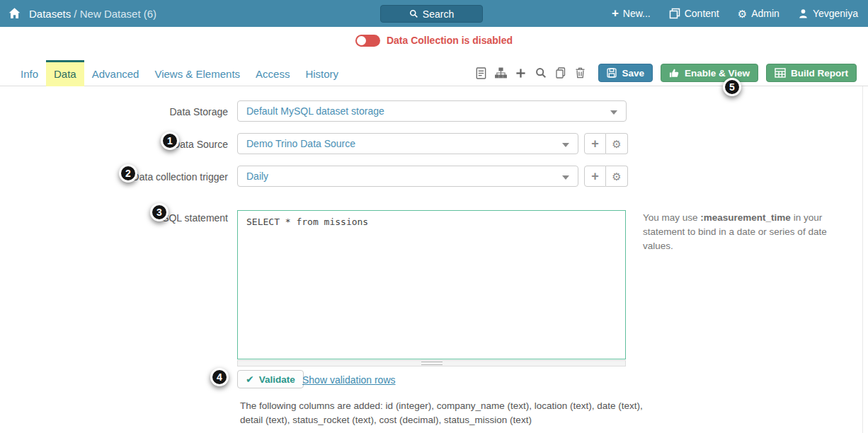 Image resolution: width=868 pixels, height=433 pixels. Describe the element at coordinates (219, 377) in the screenshot. I see `annotation-badge-4: 4` at that location.